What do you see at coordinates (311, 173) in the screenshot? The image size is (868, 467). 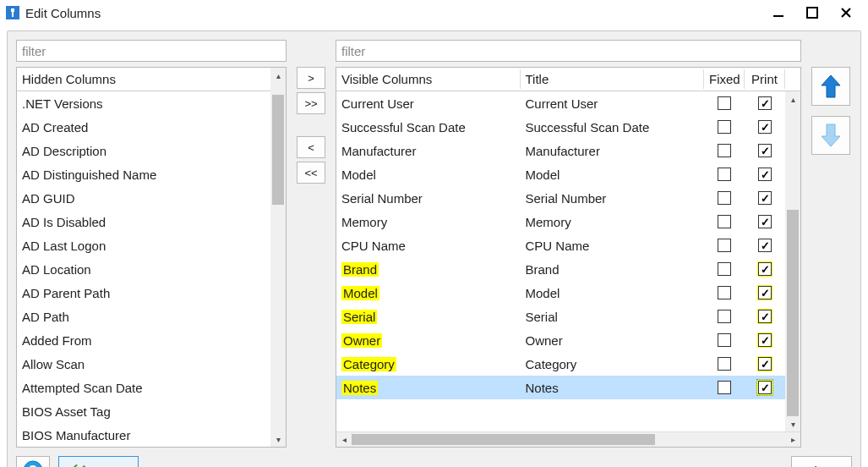 I see `remove-all-button: <<` at bounding box center [311, 173].